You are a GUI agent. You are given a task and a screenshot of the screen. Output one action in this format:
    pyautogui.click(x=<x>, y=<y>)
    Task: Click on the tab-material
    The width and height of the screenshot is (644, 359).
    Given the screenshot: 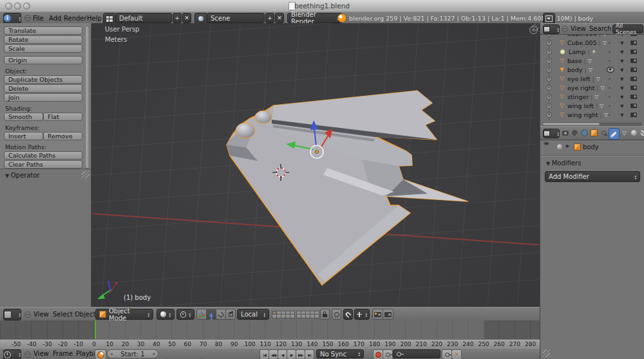 What is the action you would take?
    pyautogui.click(x=634, y=133)
    